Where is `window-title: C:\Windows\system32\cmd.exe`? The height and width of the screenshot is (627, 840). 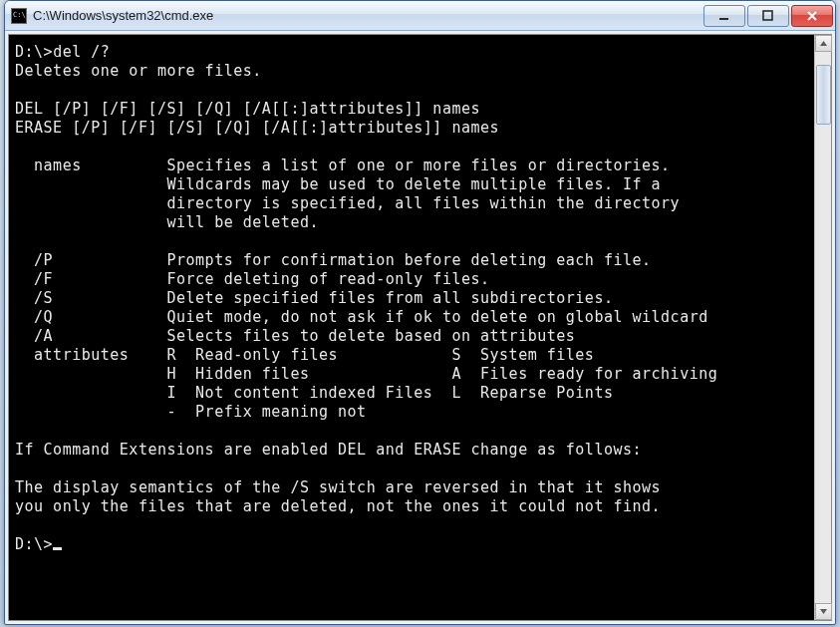 window-title: C:\Windows\system32\cmd.exe is located at coordinates (369, 16).